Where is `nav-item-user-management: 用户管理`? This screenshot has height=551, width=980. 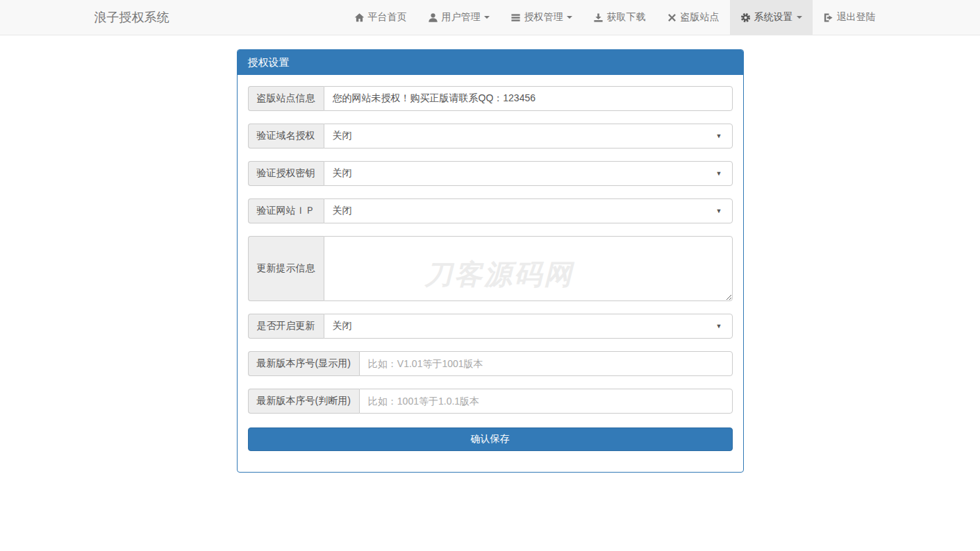
nav-item-user-management: 用户管理 is located at coordinates (458, 17).